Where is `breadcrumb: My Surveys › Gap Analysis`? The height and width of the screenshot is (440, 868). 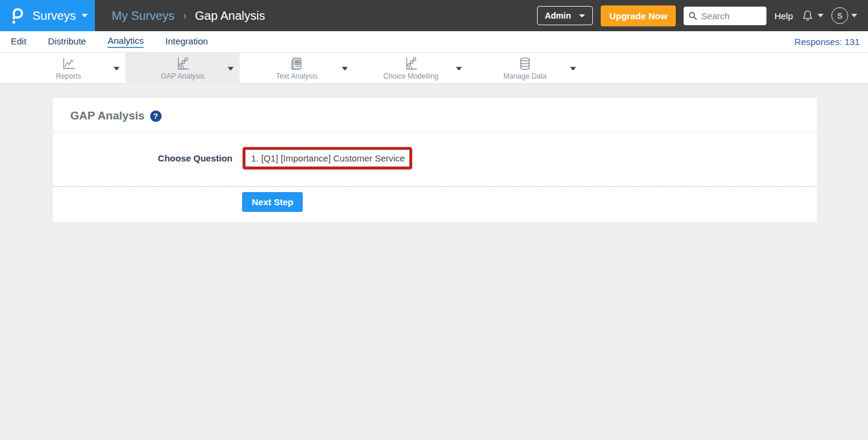
breadcrumb: My Surveys › Gap Analysis is located at coordinates (189, 16).